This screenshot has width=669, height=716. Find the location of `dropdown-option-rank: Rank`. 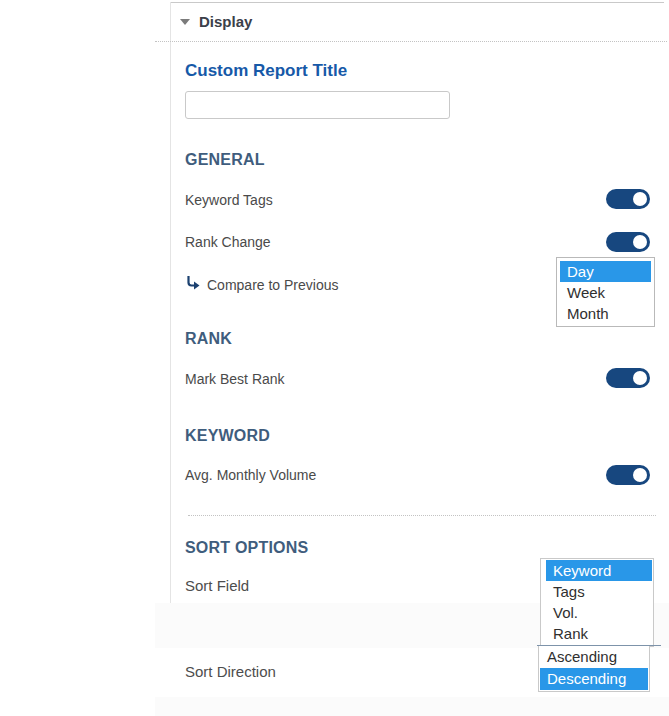

dropdown-option-rank: Rank is located at coordinates (597, 634).